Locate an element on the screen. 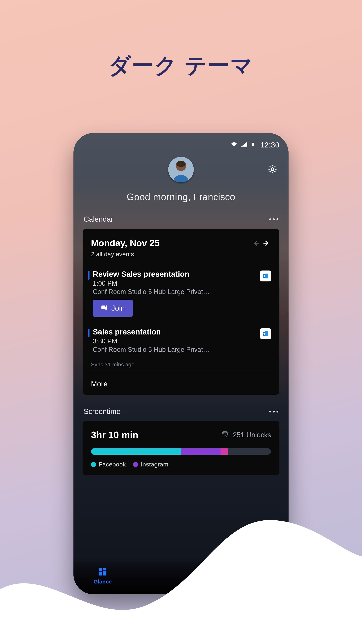  event-title: Review Sales presentation is located at coordinates (182, 274).